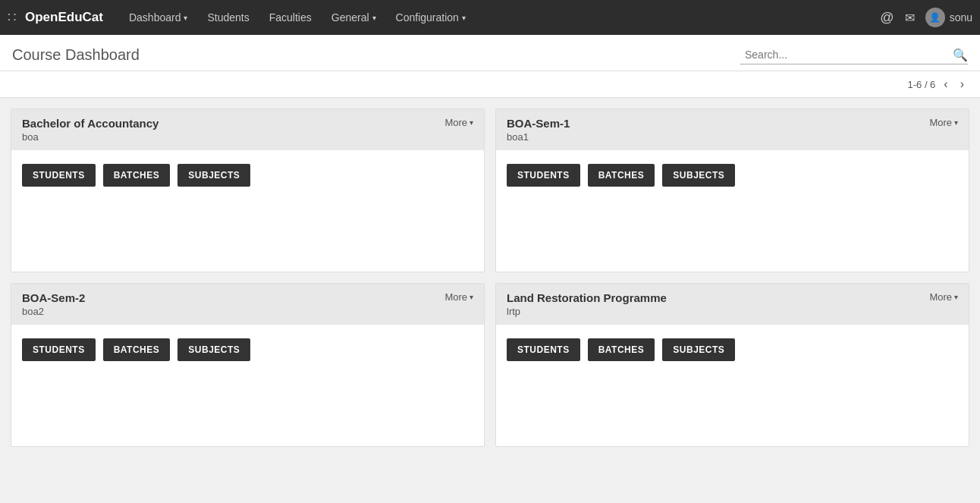  I want to click on course-name: BOA-Sem-1, so click(539, 123).